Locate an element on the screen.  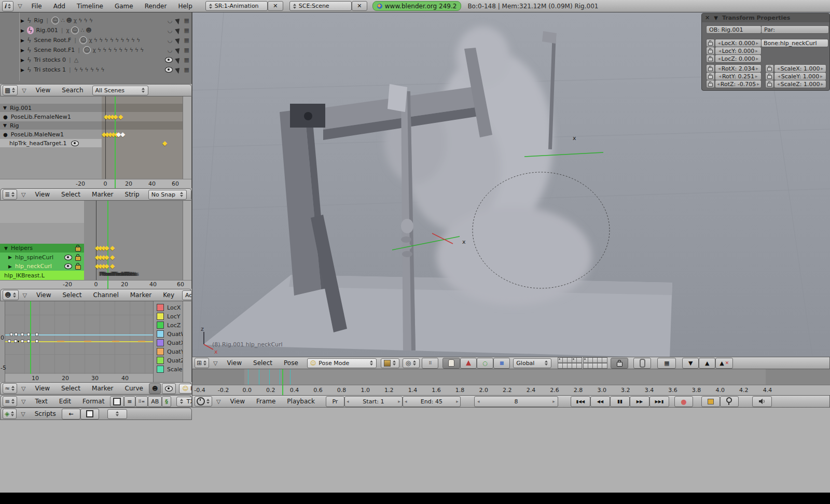
preview-range-button: Pr is located at coordinates (335, 401).